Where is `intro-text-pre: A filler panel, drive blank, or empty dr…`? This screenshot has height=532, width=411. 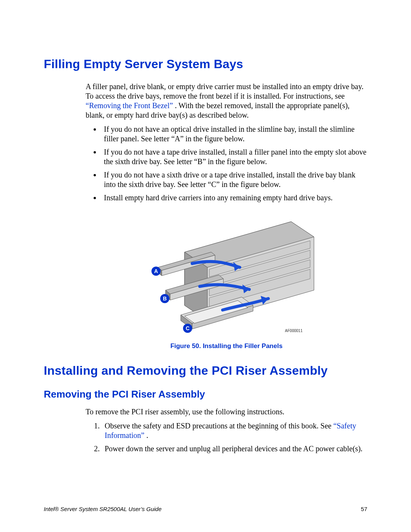
intro-text-pre: A filler panel, drive blank, or empty dr… is located at coordinates (225, 91).